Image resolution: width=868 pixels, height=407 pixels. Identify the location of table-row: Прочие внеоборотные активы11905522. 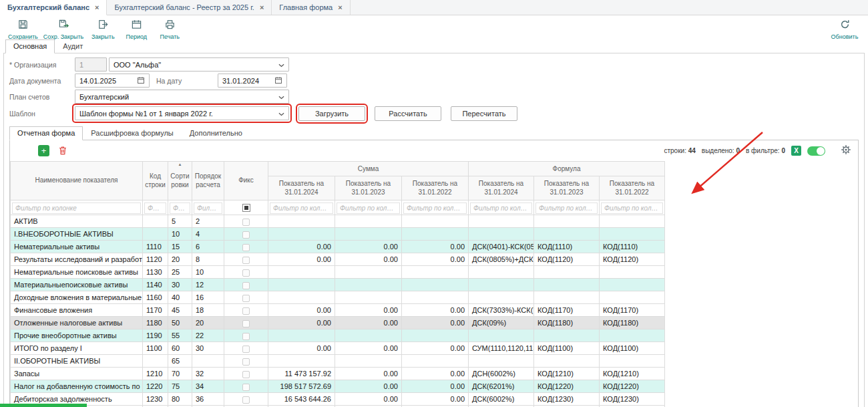
(338, 335).